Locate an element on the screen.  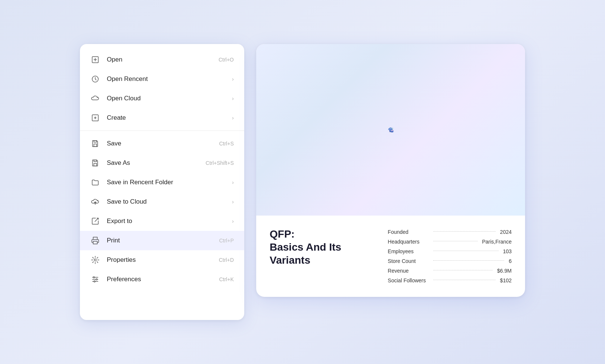
print-icon is located at coordinates (95, 241).